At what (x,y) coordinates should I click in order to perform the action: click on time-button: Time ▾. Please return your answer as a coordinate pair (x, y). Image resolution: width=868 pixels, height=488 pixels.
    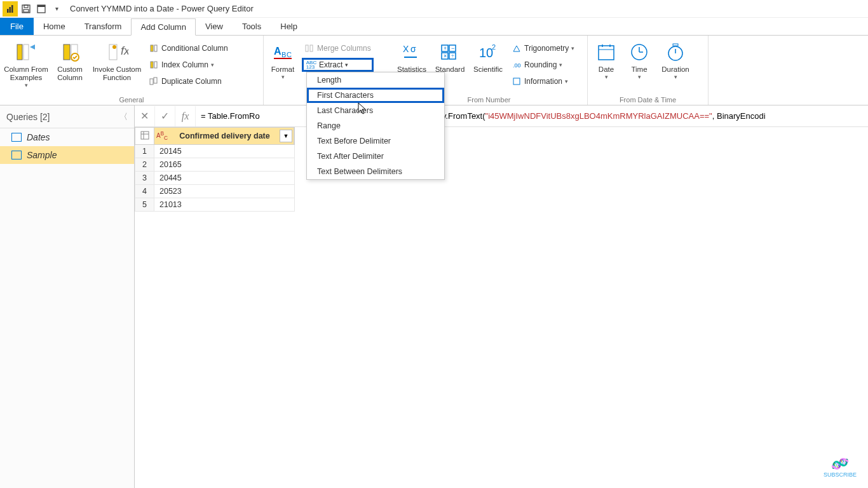
    Looking at the image, I should click on (639, 60).